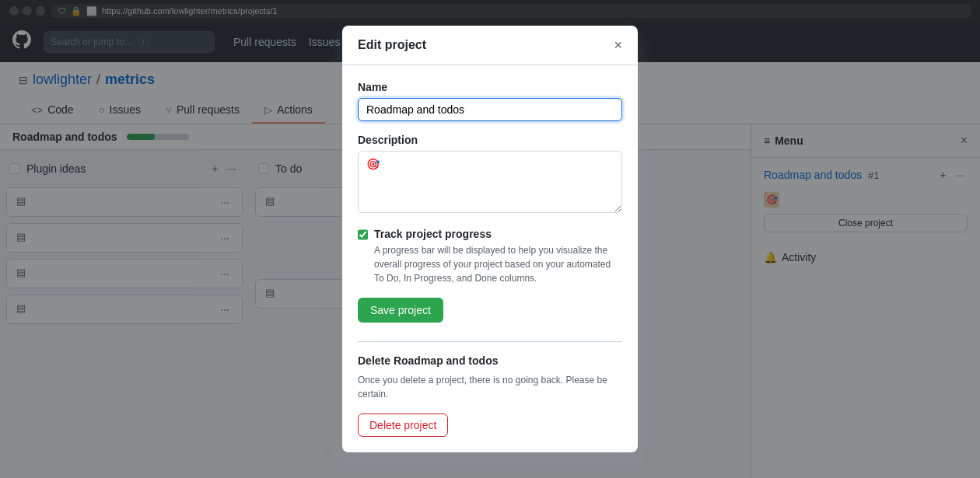  I want to click on description-field-group: Description 🎯, so click(490, 174).